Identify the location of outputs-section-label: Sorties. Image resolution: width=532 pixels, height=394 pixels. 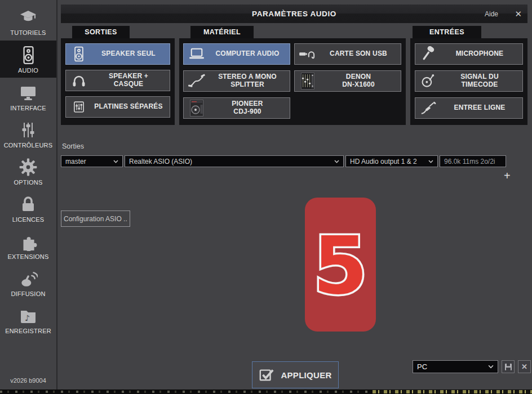
(73, 146).